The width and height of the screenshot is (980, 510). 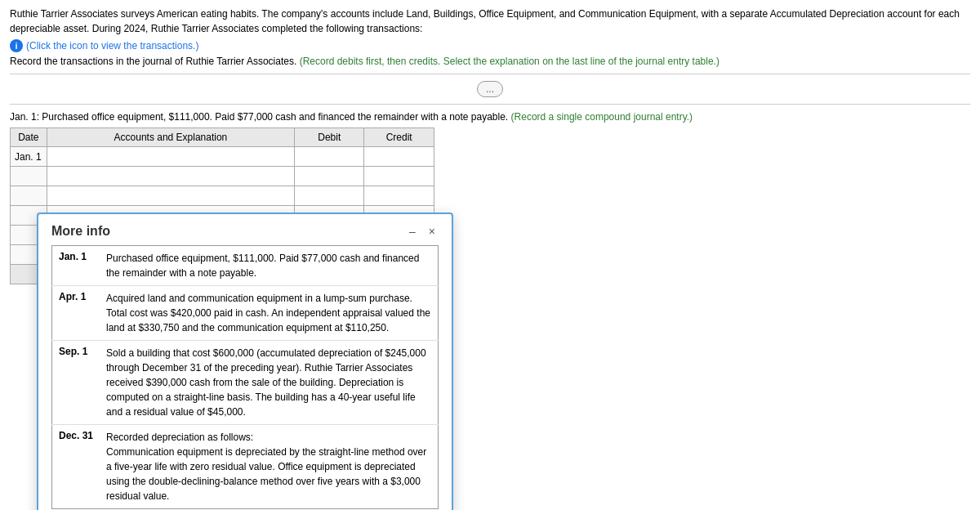 What do you see at coordinates (170, 137) in the screenshot?
I see `accounts-header: Accounts and Explanation` at bounding box center [170, 137].